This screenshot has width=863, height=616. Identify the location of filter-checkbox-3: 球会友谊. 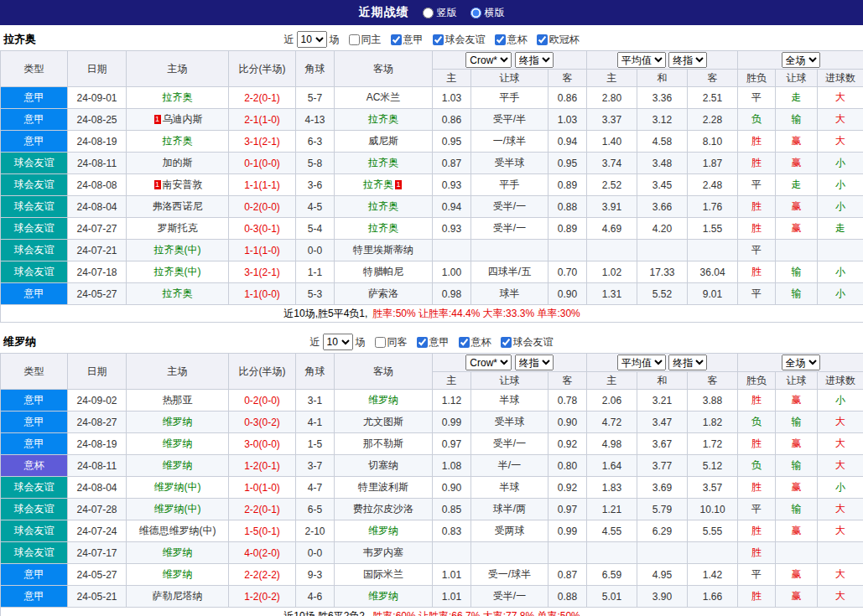
(527, 342).